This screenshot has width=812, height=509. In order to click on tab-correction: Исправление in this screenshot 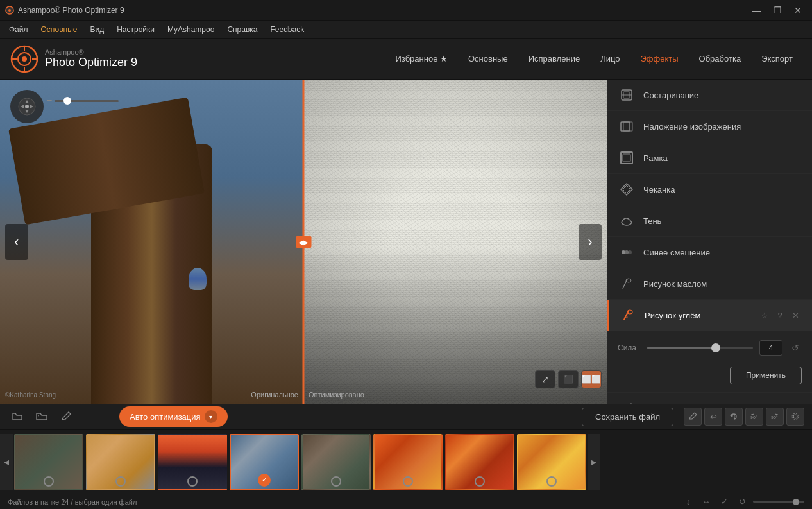, I will do `click(554, 59)`.